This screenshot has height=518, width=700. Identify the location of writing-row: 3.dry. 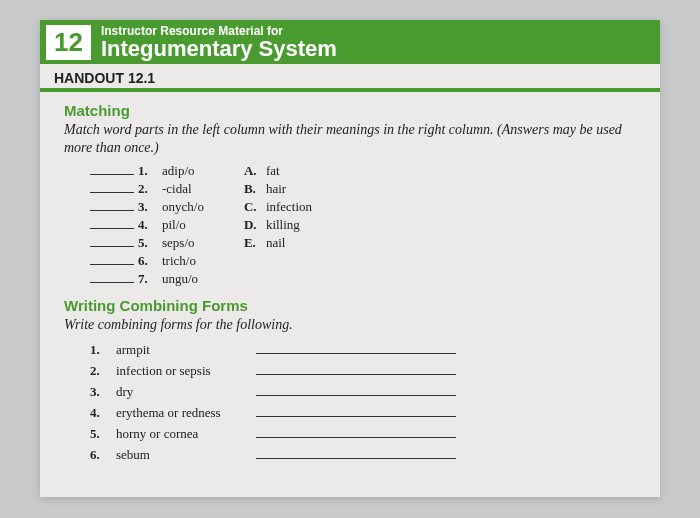
(363, 392).